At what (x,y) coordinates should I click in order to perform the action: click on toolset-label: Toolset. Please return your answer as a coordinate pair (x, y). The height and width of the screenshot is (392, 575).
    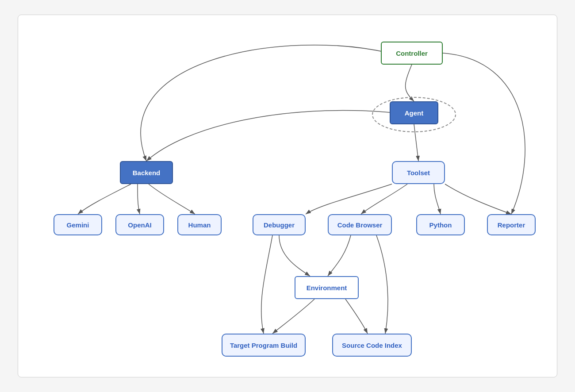
    Looking at the image, I should click on (418, 173).